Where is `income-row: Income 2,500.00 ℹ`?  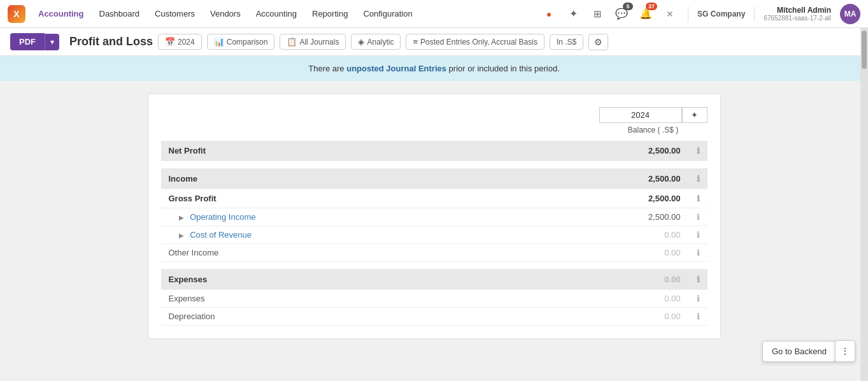
income-row: Income 2,500.00 ℹ is located at coordinates (434, 179).